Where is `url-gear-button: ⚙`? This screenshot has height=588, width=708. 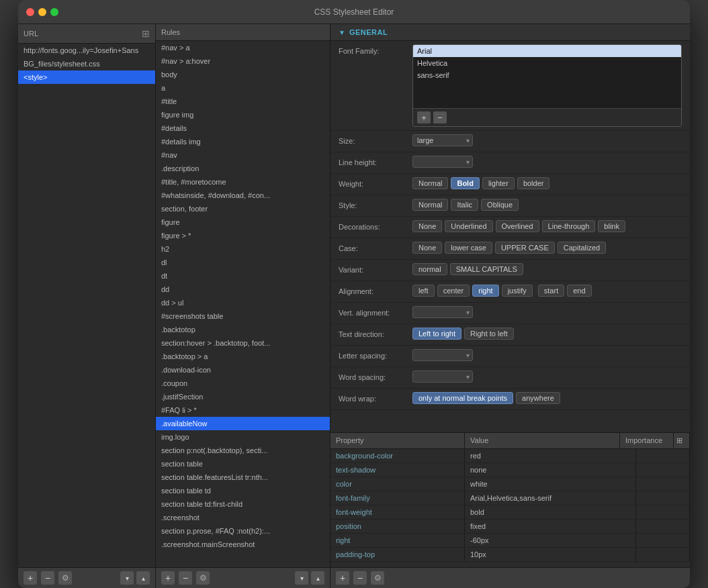
url-gear-button: ⚙ is located at coordinates (65, 578).